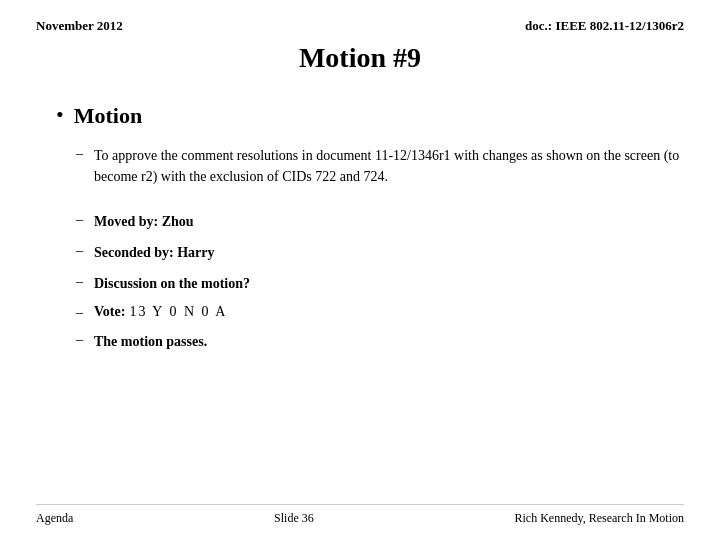 The height and width of the screenshot is (540, 720). Describe the element at coordinates (196, 252) in the screenshot. I see `seconded-value: Harry` at that location.